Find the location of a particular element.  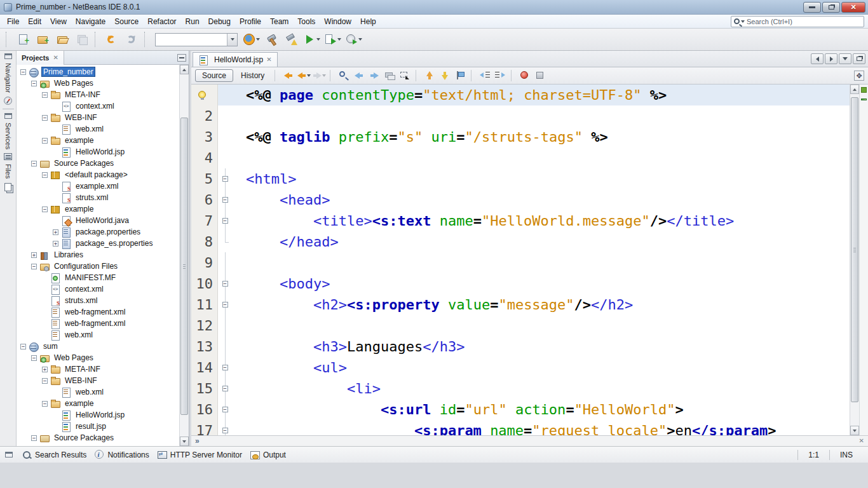

toggle-highlight-button is located at coordinates (390, 76).